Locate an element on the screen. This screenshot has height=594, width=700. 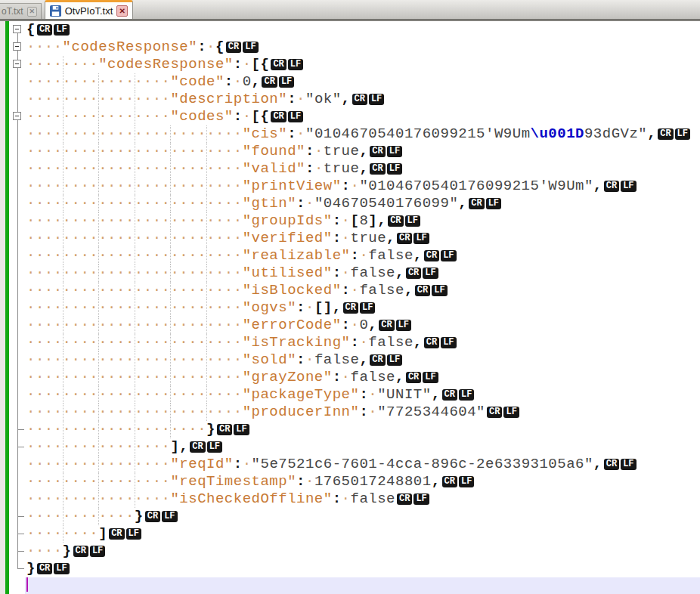
code-line: ················"codes":·[{CRLF is located at coordinates (363, 116).